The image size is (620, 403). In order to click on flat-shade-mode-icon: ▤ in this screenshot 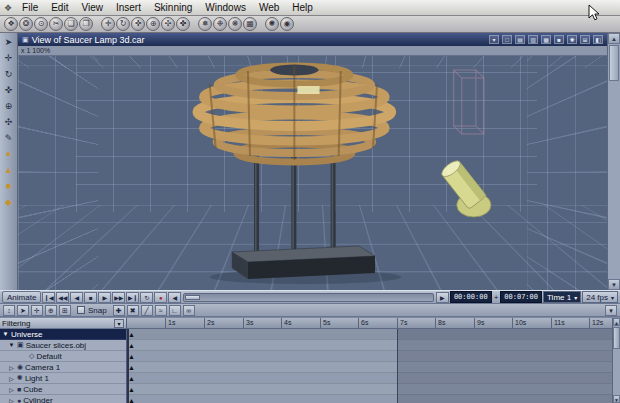, I will do `click(520, 40)`.